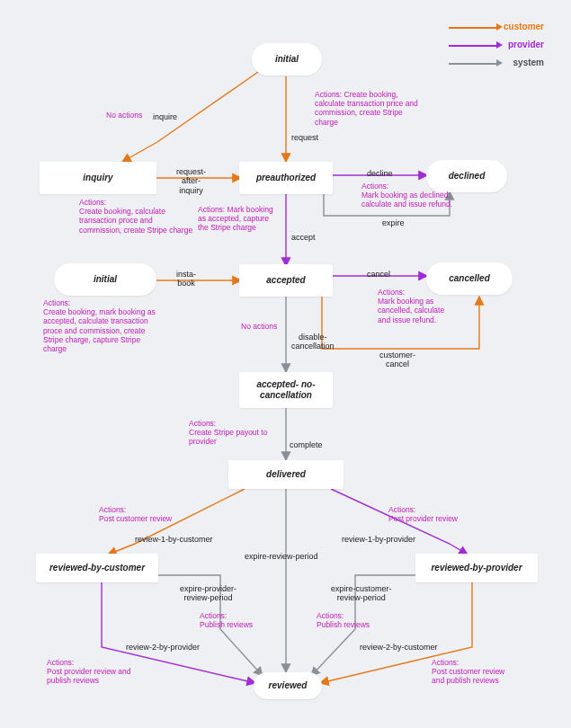  I want to click on label-decline: decline, so click(379, 173).